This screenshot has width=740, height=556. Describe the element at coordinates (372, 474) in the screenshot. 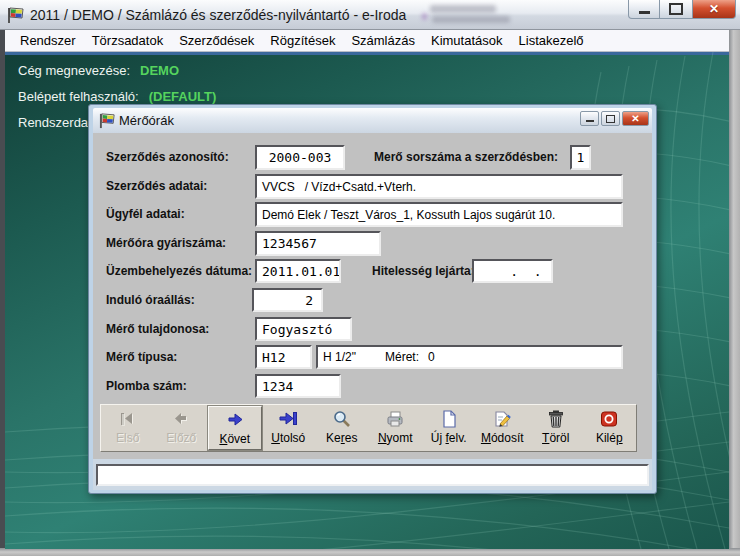

I see `dialog-status-strip` at that location.